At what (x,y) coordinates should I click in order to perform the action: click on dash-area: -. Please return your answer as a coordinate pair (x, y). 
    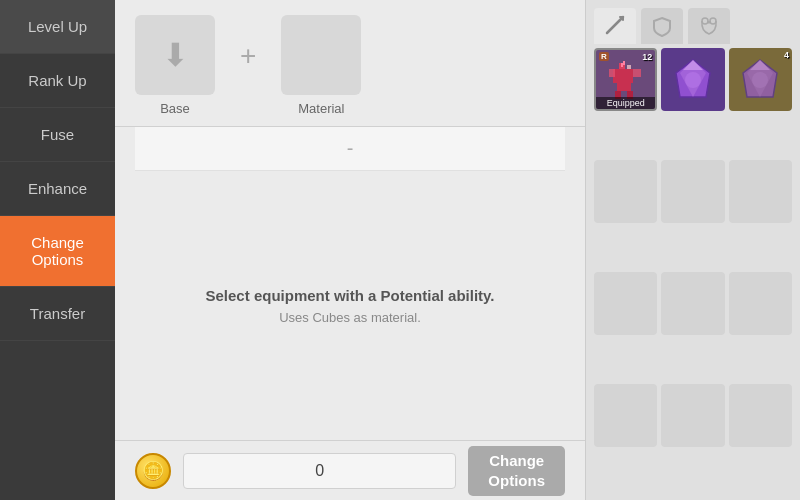
    Looking at the image, I should click on (350, 149).